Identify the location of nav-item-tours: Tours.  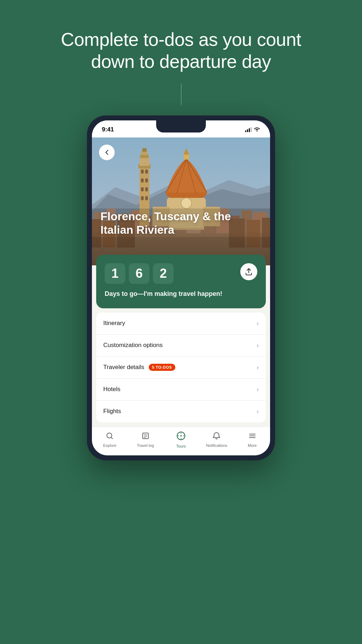
(181, 440).